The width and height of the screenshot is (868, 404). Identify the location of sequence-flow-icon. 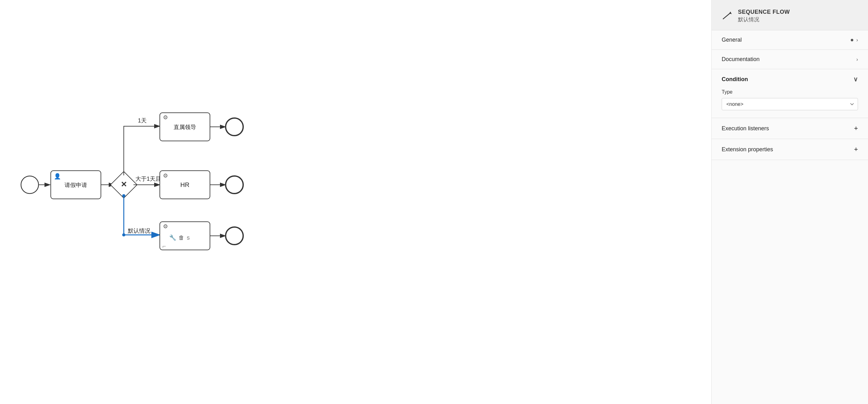
(727, 16).